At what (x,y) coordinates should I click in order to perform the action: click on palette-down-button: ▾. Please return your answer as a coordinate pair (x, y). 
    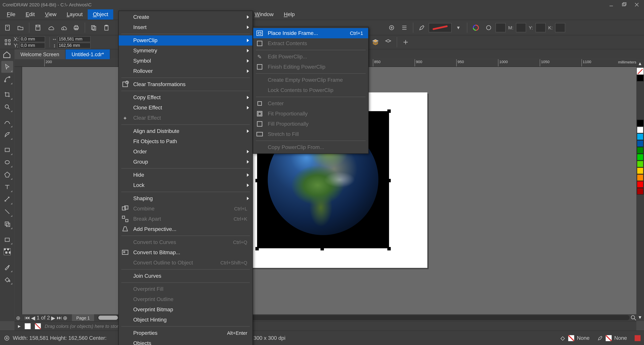
    Looking at the image, I should click on (640, 317).